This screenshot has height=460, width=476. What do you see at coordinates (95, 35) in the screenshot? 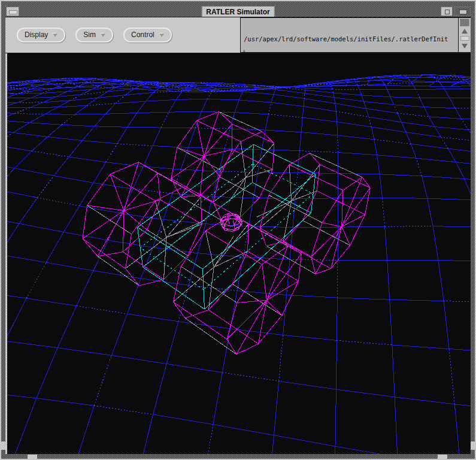
I see `sim-menu-button: Sim` at bounding box center [95, 35].